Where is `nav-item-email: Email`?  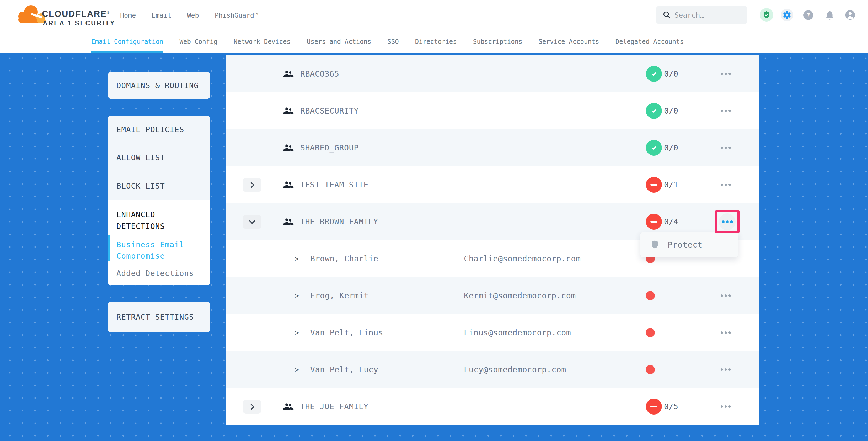
nav-item-email: Email is located at coordinates (161, 15).